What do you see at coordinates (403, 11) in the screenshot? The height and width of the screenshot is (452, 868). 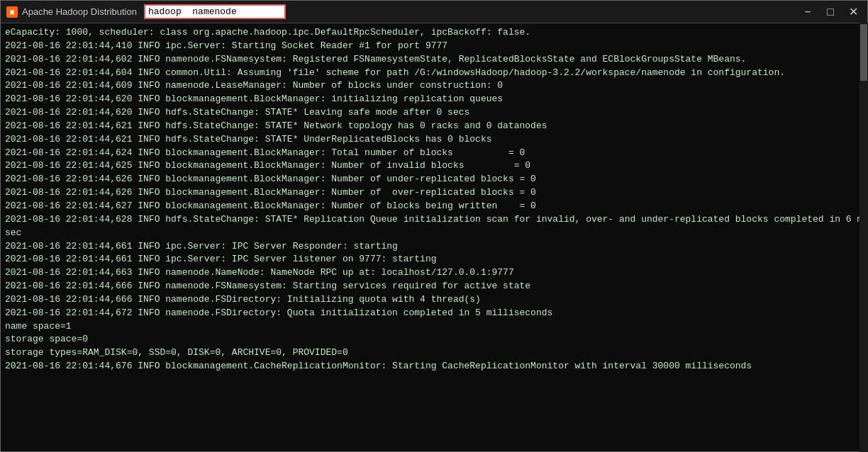 I see `title-bar-left: ▣ Apache Hadoop Distribution` at bounding box center [403, 11].